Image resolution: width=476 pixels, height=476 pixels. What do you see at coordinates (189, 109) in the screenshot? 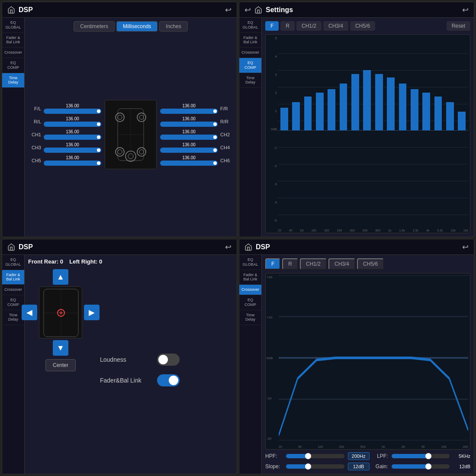
I see `ch-fr-slider: 136.00` at bounding box center [189, 109].